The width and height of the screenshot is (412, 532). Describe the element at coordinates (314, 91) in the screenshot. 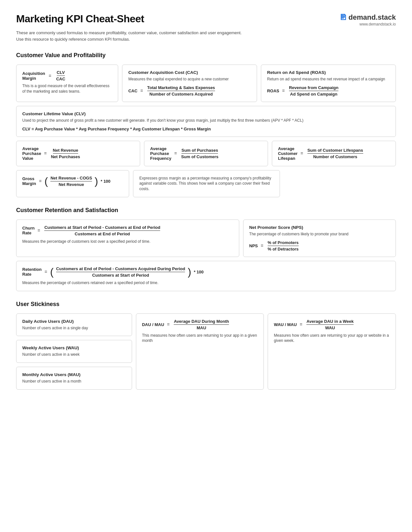

I see `roas-fraction: Revenue from Campaign Ad Spend on Campai…` at that location.